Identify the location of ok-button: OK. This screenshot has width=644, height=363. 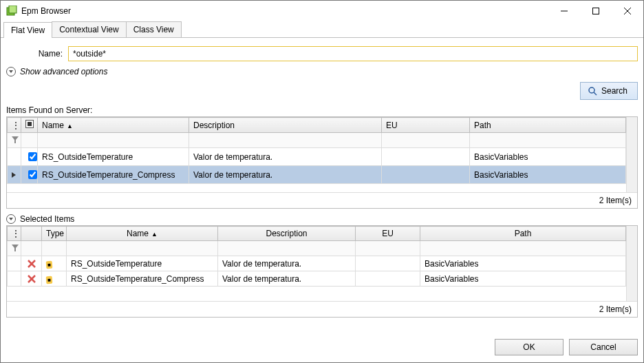
(529, 347).